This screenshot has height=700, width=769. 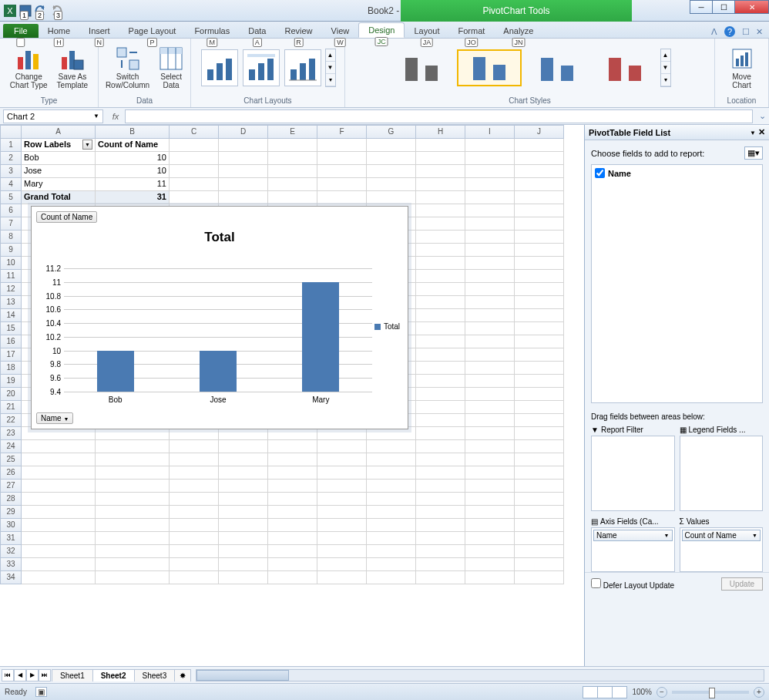 I want to click on column-header: G, so click(x=391, y=132).